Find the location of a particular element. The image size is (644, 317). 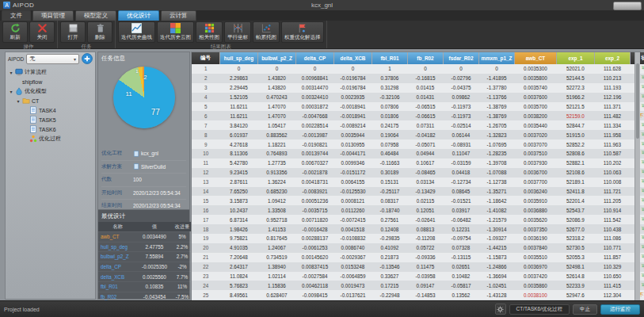

cell: 19 is located at coordinates (206, 239).